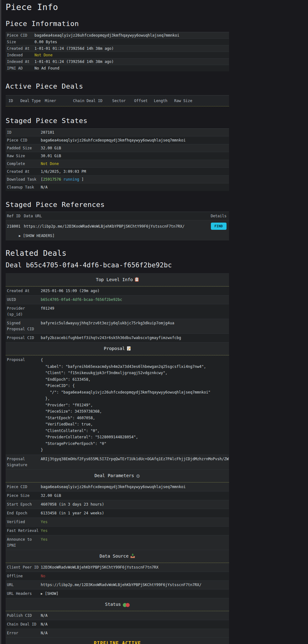 Image resolution: width=308 pixels, height=644 pixels. What do you see at coordinates (117, 172) in the screenshot?
I see `table-row: Created At 1/6/2025, 3:09:03 PM` at bounding box center [117, 172].